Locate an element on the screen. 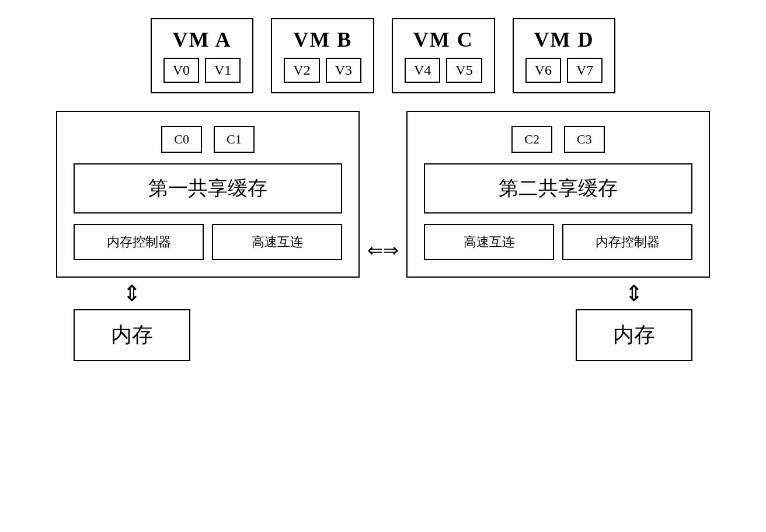 The width and height of the screenshot is (766, 532). numa-1-mem-ctrl: 内存控制器 is located at coordinates (627, 242).